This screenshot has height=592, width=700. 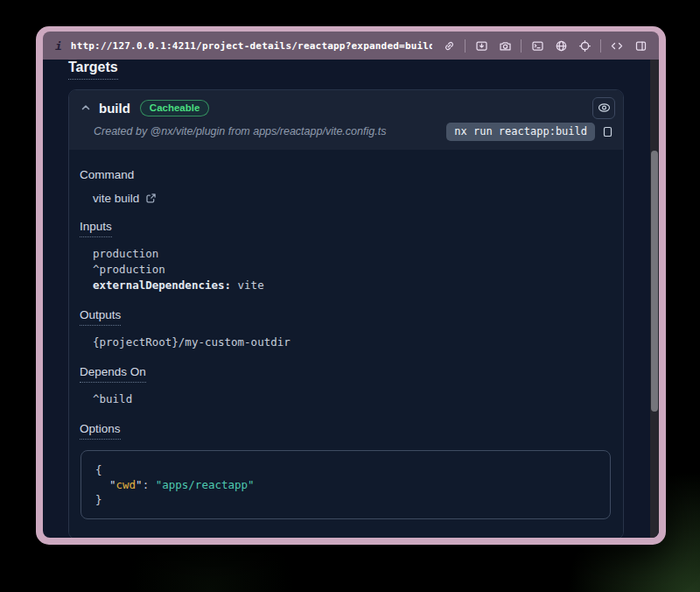 I want to click on depends-on-label: Depends On, so click(x=113, y=374).